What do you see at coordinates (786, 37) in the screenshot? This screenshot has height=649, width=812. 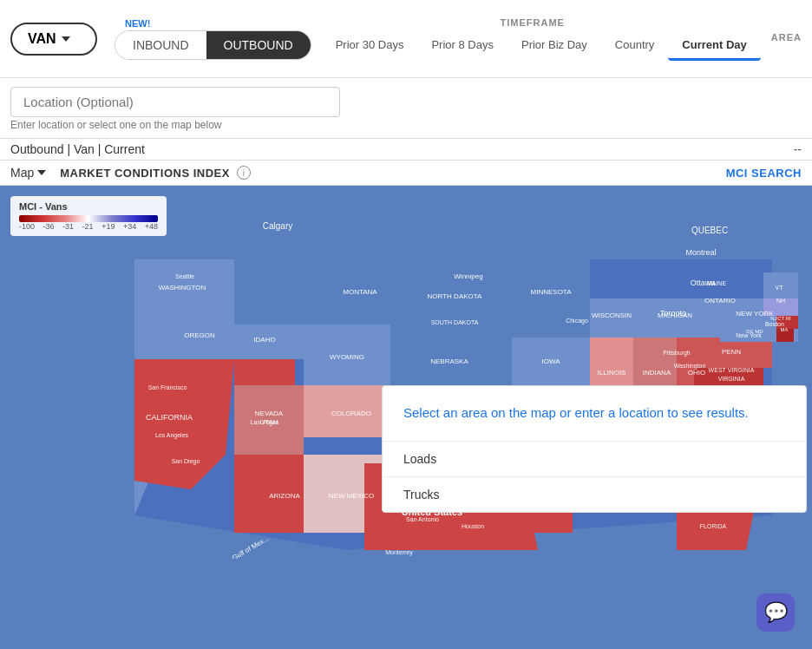 I see `area-label: AREA` at bounding box center [786, 37].